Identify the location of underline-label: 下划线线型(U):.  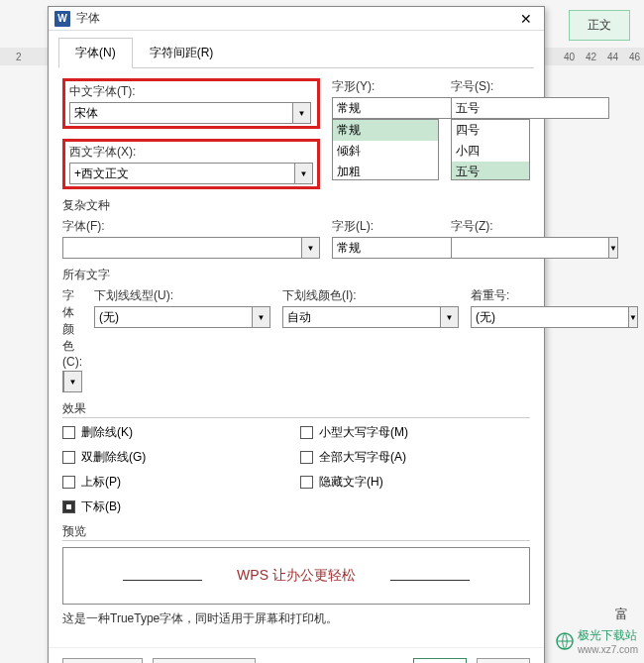
(182, 295).